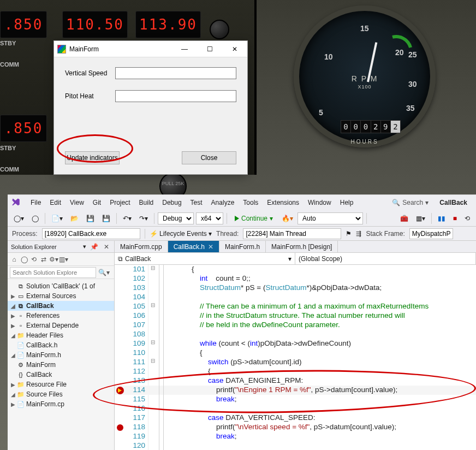 Image resolution: width=476 pixels, height=450 pixels. What do you see at coordinates (106, 218) in the screenshot?
I see `save-all-button: 💾` at bounding box center [106, 218].